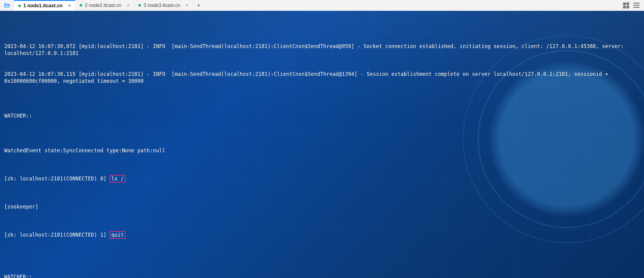  I want to click on new-tab-button: +, so click(199, 5).